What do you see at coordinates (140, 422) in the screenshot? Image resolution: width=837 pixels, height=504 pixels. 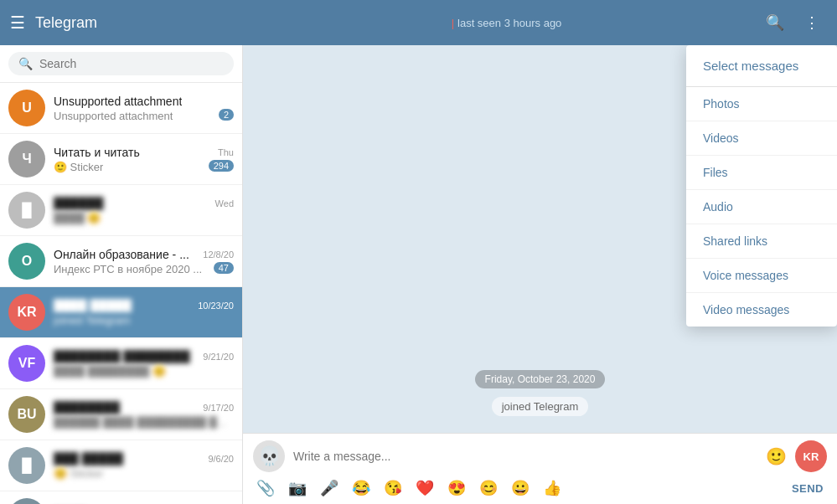 I see `chat-preview: ██████ ████ █████████ █...` at bounding box center [140, 422].